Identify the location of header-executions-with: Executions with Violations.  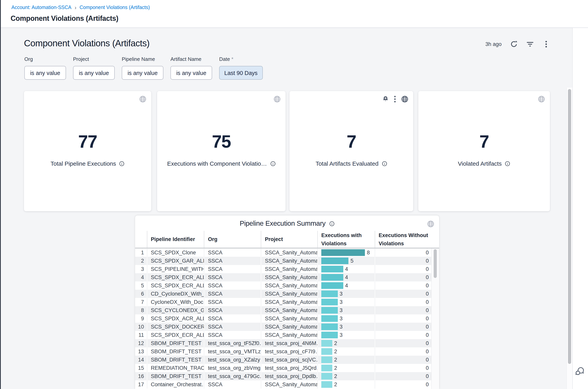
(346, 239).